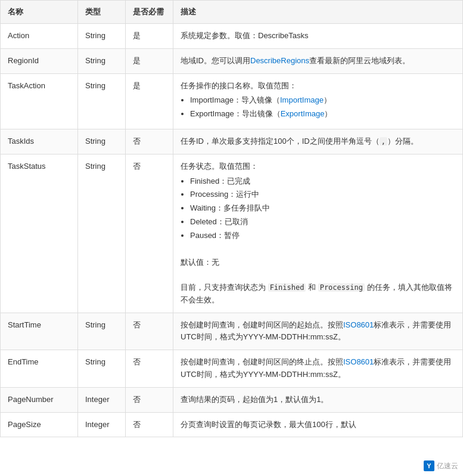  What do you see at coordinates (318, 36) in the screenshot?
I see `param-desc: 系统规定参数。取值：DescribeTasks` at bounding box center [318, 36].